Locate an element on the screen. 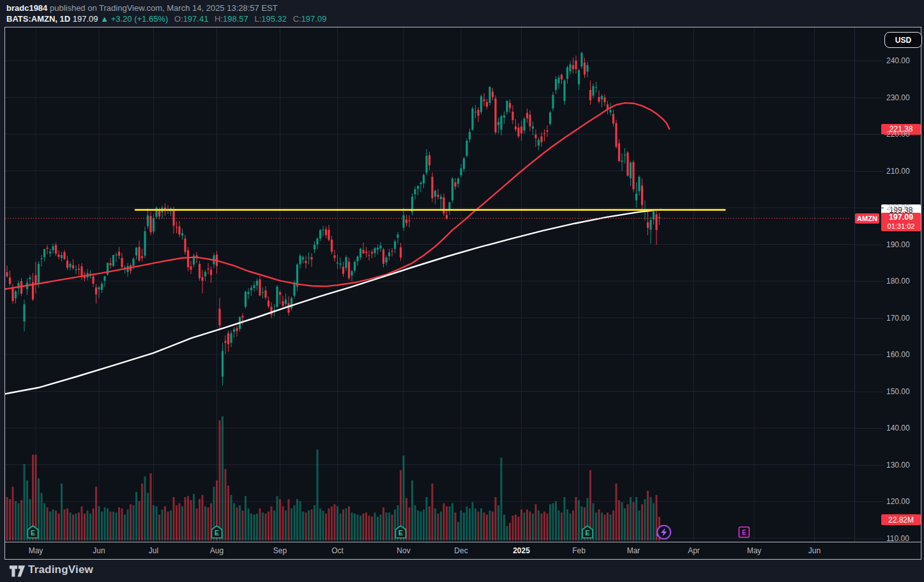 This screenshot has width=924, height=582. month-label: Mar is located at coordinates (633, 551).